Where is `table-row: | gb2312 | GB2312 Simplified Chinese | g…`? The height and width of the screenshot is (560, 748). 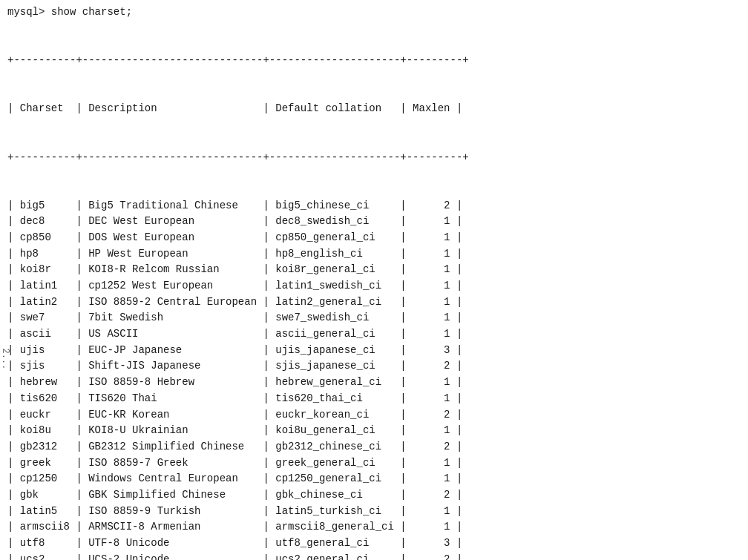
table-row: | gb2312 | GB2312 Simplified Chinese | g… is located at coordinates (374, 447).